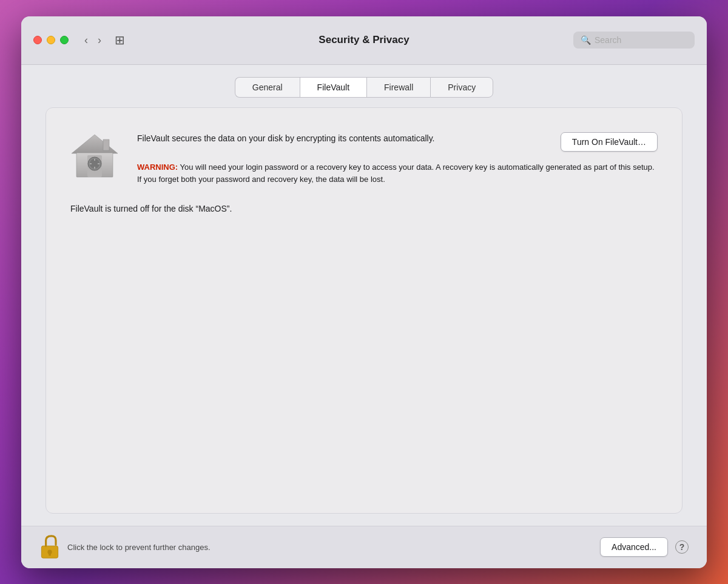 The height and width of the screenshot is (584, 728). I want to click on grid-icon: ⊞, so click(120, 40).